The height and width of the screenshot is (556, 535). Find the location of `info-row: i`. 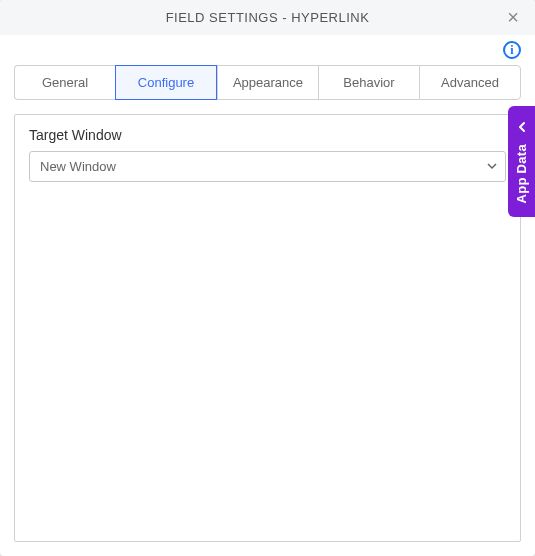

info-row: i is located at coordinates (268, 48).